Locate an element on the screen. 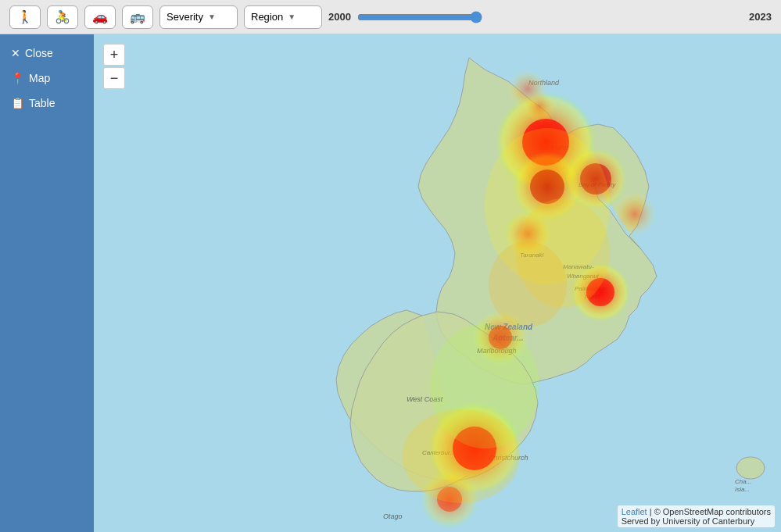  svg-text: Otago is located at coordinates (392, 516).